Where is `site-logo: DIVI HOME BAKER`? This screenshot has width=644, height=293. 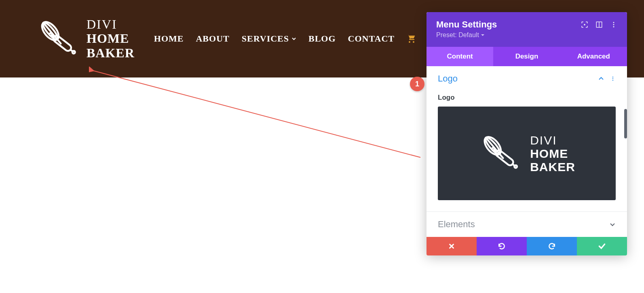 site-logo: DIVI HOME BAKER is located at coordinates (85, 39).